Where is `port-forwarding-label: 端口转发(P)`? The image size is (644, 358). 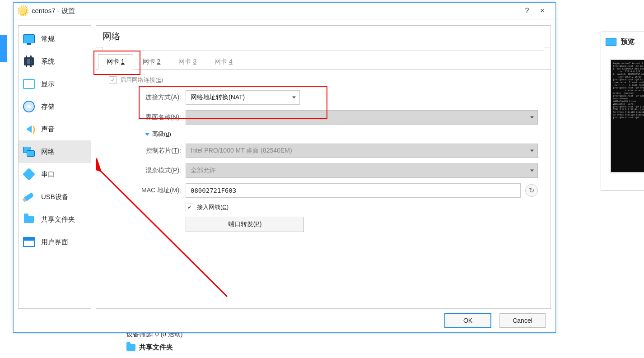
port-forwarding-label: 端口转发(P) is located at coordinates (245, 224).